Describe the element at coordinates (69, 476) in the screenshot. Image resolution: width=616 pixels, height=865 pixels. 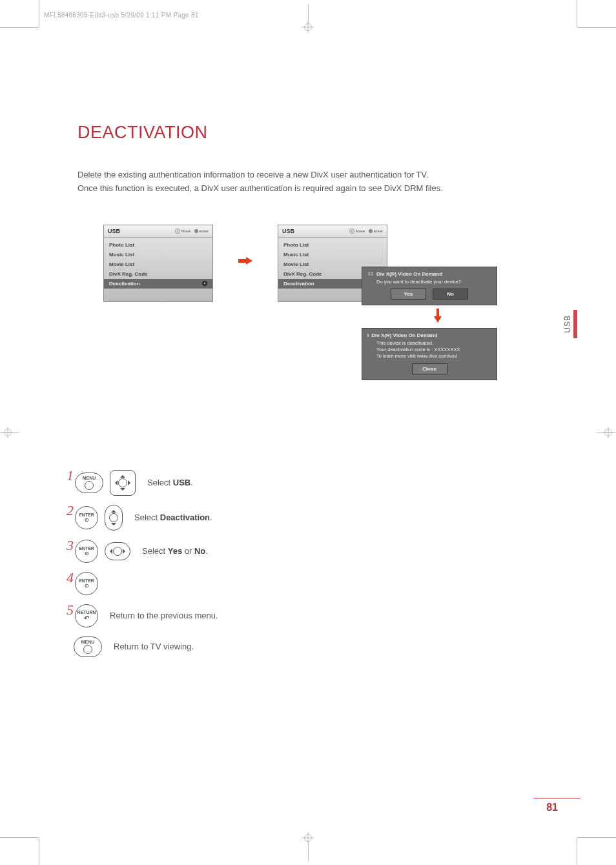
I see `step-number: 1` at that location.